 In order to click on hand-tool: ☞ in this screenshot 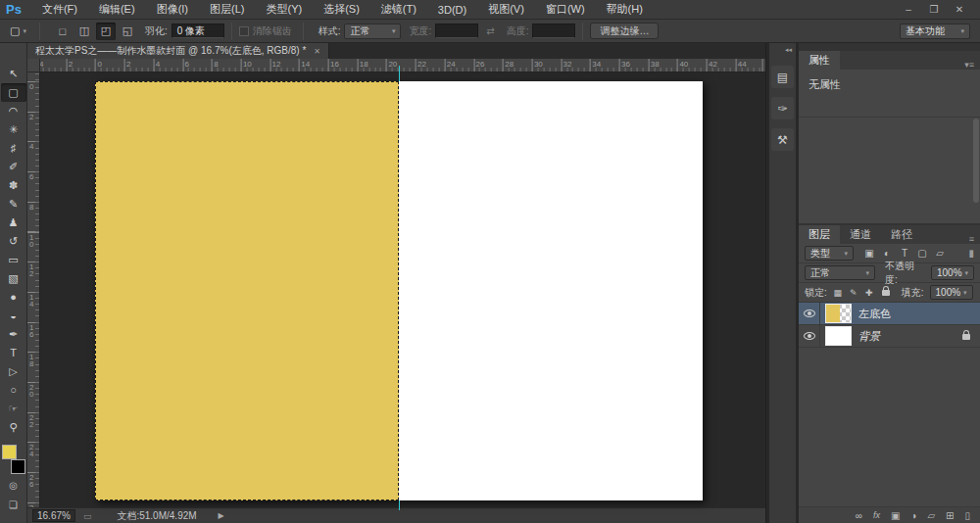, I will do `click(14, 409)`.